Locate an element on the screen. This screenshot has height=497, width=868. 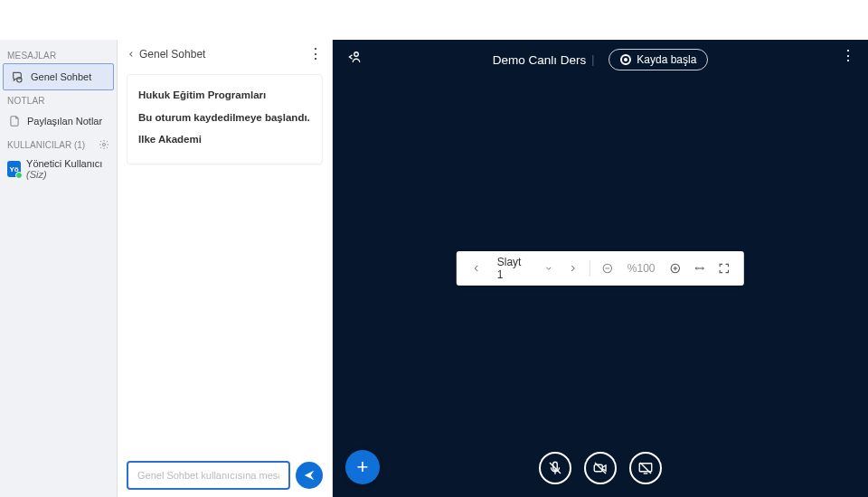
presentation-header: Demo Canlı Ders | Kayda başla ⋮ is located at coordinates (600, 60).